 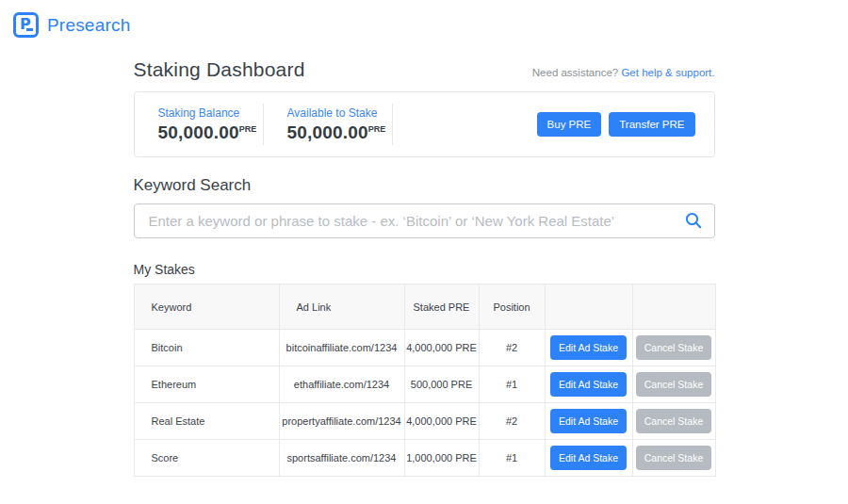 I want to click on staking-balance-unit: PRE, so click(x=249, y=128).